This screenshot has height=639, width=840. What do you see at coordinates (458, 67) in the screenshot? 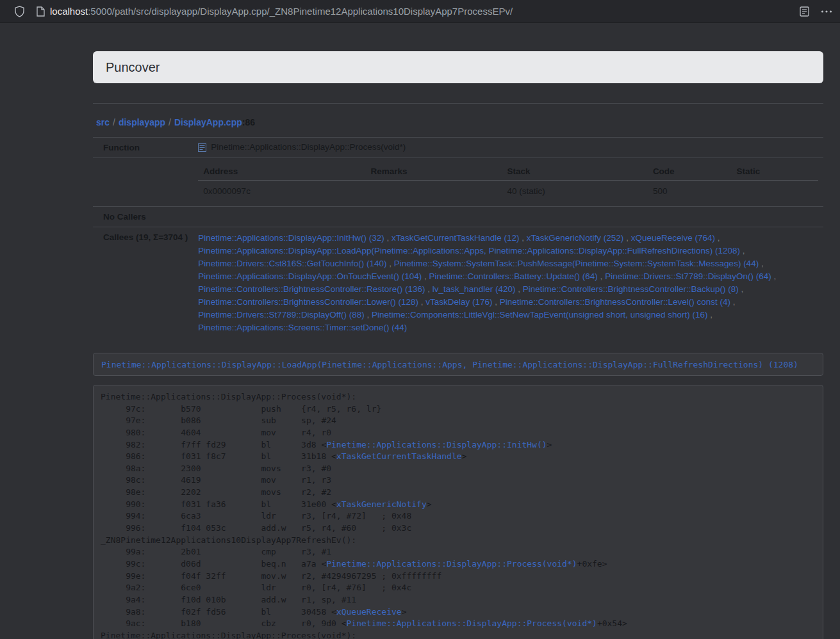
I see `page-header: Puncover` at bounding box center [458, 67].